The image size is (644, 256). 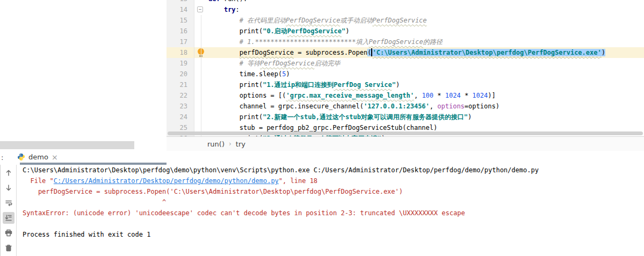 What do you see at coordinates (9, 173) in the screenshot?
I see `arrow-up-icon` at bounding box center [9, 173].